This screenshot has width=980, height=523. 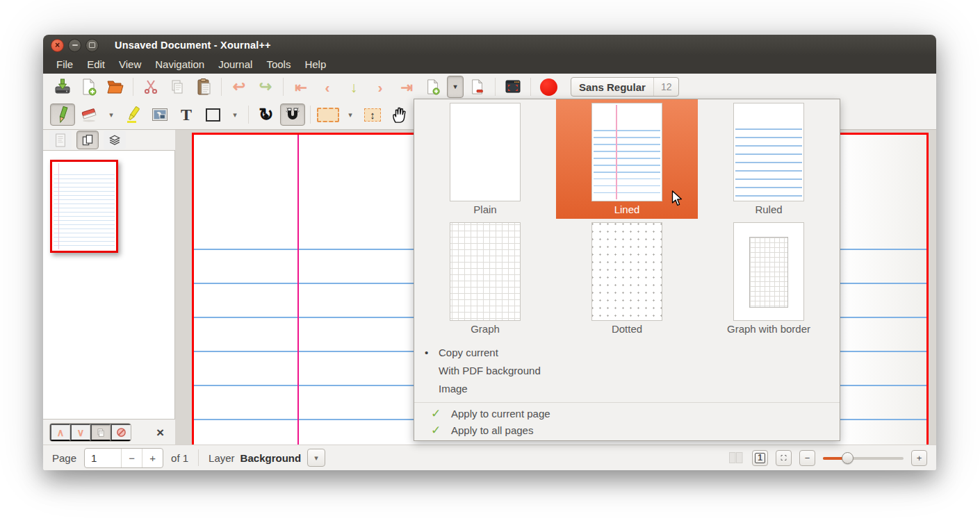 What do you see at coordinates (179, 65) in the screenshot?
I see `menu-navigation: Navigation` at bounding box center [179, 65].